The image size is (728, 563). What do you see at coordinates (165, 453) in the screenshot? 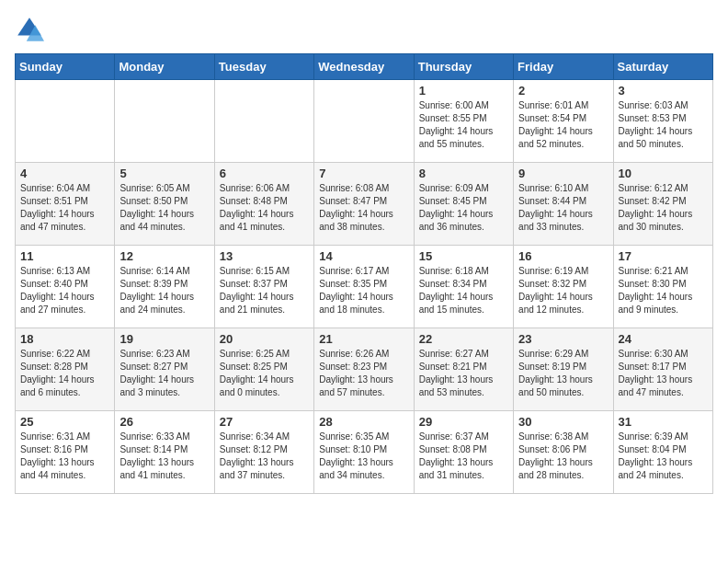
I see `calendar-cell: 26Sunrise: 6:33 AM Sunset: 8:14 PM Dayli…` at bounding box center [165, 453].